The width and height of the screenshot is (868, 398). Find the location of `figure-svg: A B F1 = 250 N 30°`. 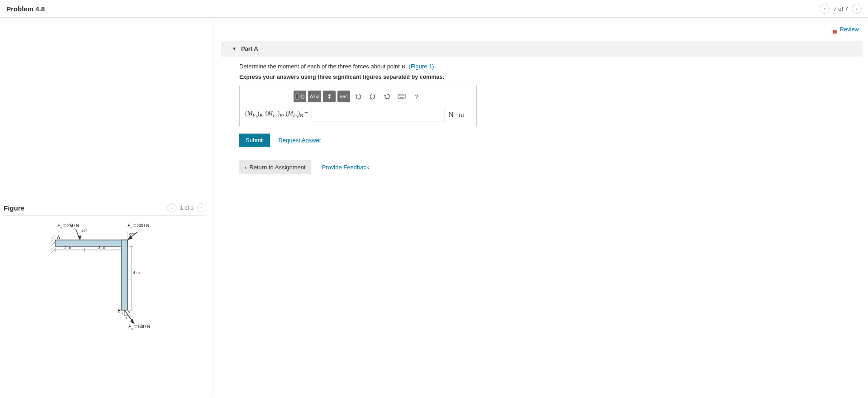

figure-svg: A B F1 = 250 N 30° is located at coordinates (105, 281).